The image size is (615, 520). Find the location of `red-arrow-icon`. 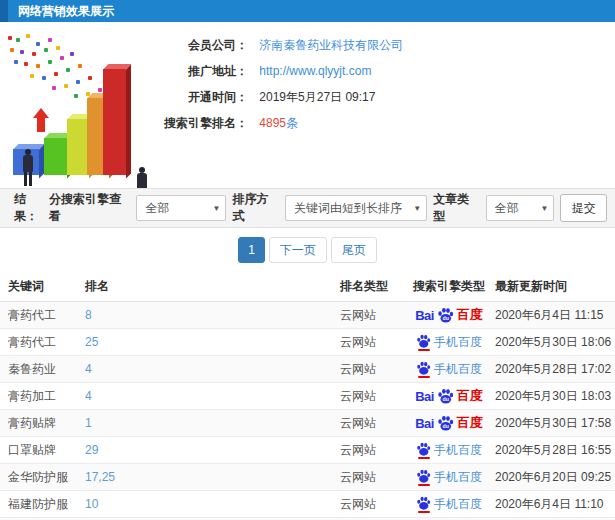

red-arrow-icon is located at coordinates (41, 120).